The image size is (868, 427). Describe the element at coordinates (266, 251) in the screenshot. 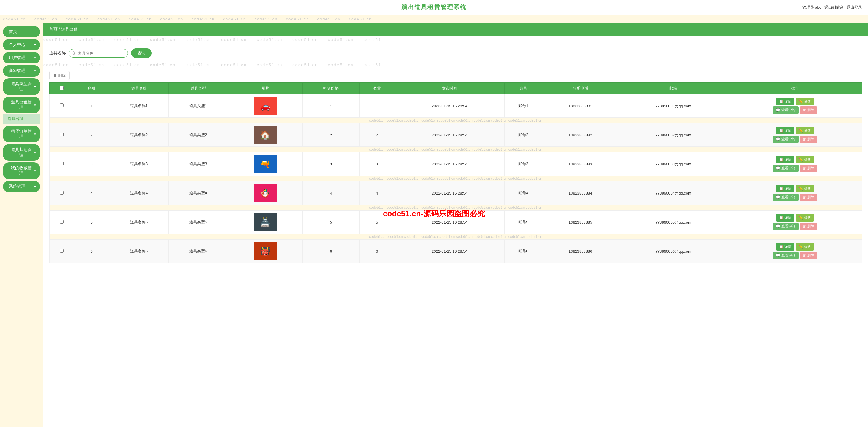

I see `prop-thumbnail: 👹` at that location.